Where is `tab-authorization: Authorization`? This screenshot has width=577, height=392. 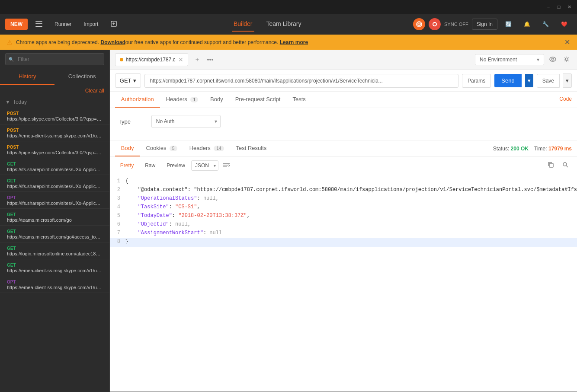
tab-authorization: Authorization is located at coordinates (138, 99).